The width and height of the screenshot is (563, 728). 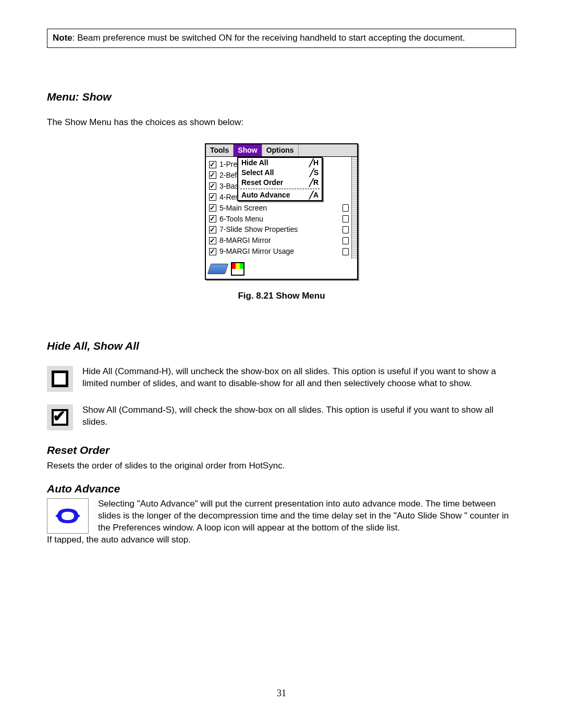 What do you see at coordinates (282, 540) in the screenshot?
I see `auto-advance-after: If tapped, the auto advance will stop.` at bounding box center [282, 540].